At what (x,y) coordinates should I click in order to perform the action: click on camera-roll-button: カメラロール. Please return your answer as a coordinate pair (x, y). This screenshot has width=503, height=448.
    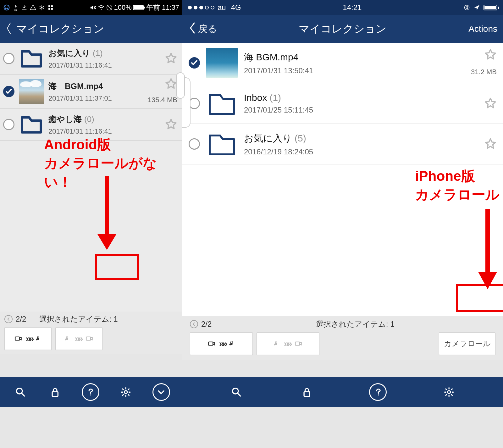
    Looking at the image, I should click on (467, 344).